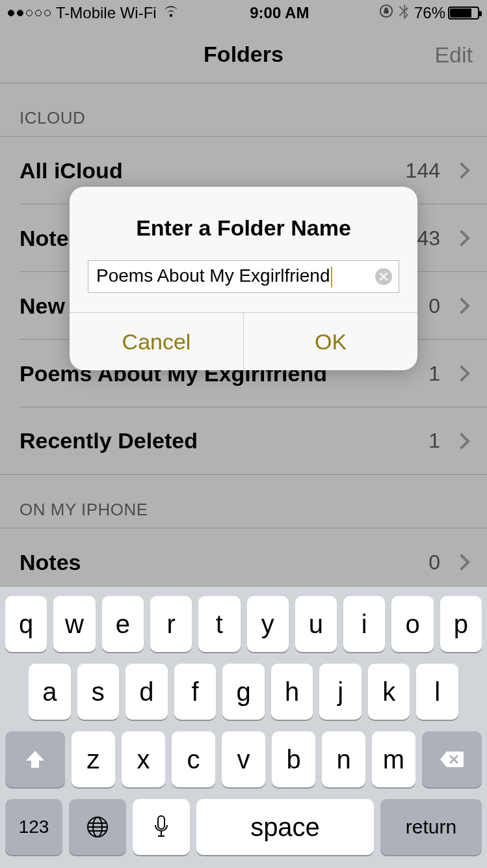 The image size is (487, 868). I want to click on key-g: g, so click(243, 692).